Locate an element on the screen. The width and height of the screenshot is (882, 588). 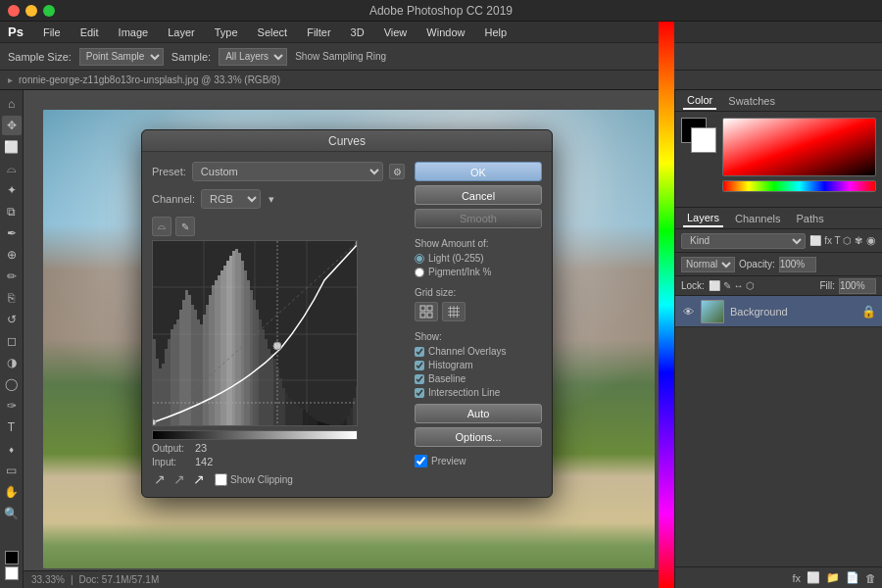
close-button is located at coordinates (14, 11).